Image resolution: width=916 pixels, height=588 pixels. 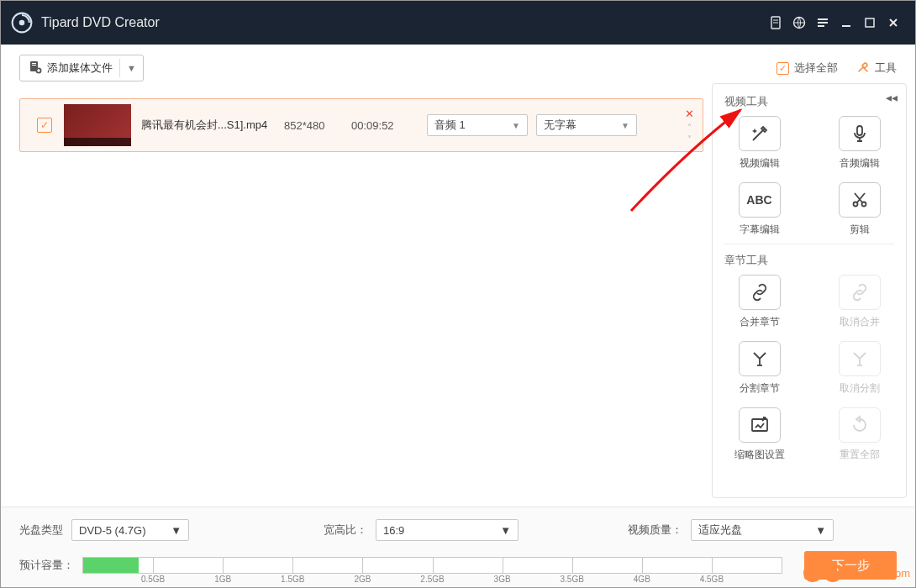 What do you see at coordinates (318, 126) in the screenshot?
I see `resolution-label: 852*480` at bounding box center [318, 126].